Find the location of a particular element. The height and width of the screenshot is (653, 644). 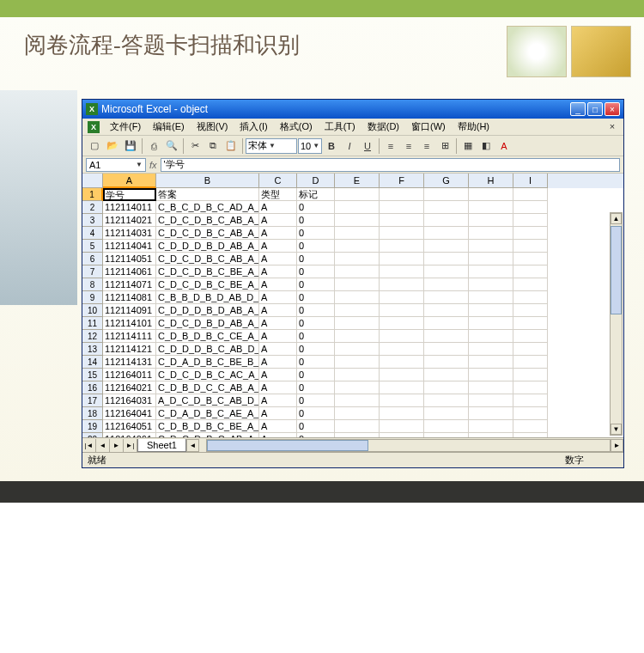

menu-help: 帮助(H) is located at coordinates (474, 127).